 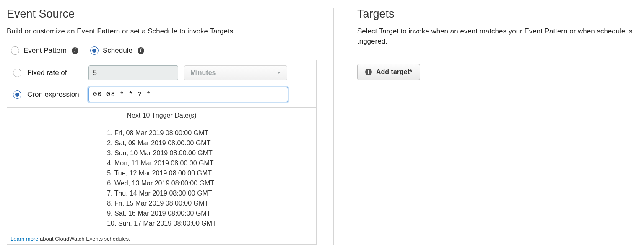 What do you see at coordinates (117, 51) in the screenshot?
I see `radio-schedule: Schedule i` at bounding box center [117, 51].